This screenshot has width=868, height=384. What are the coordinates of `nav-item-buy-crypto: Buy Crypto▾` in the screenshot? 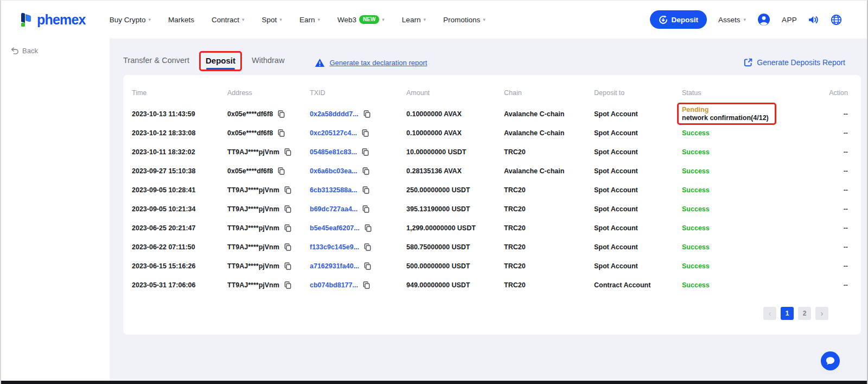 It's located at (130, 20).